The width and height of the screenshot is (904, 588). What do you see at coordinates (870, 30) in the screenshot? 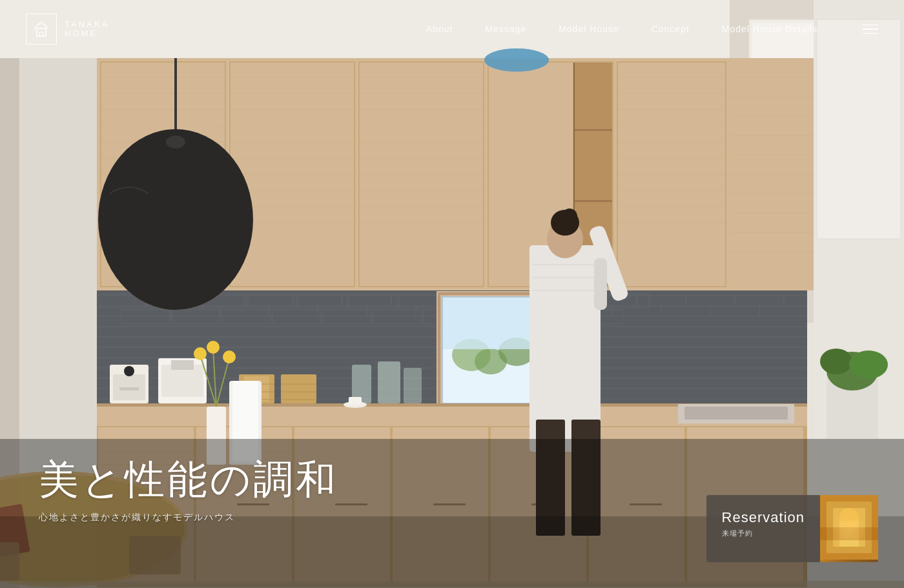
I see `hamburger-menu` at bounding box center [870, 30].